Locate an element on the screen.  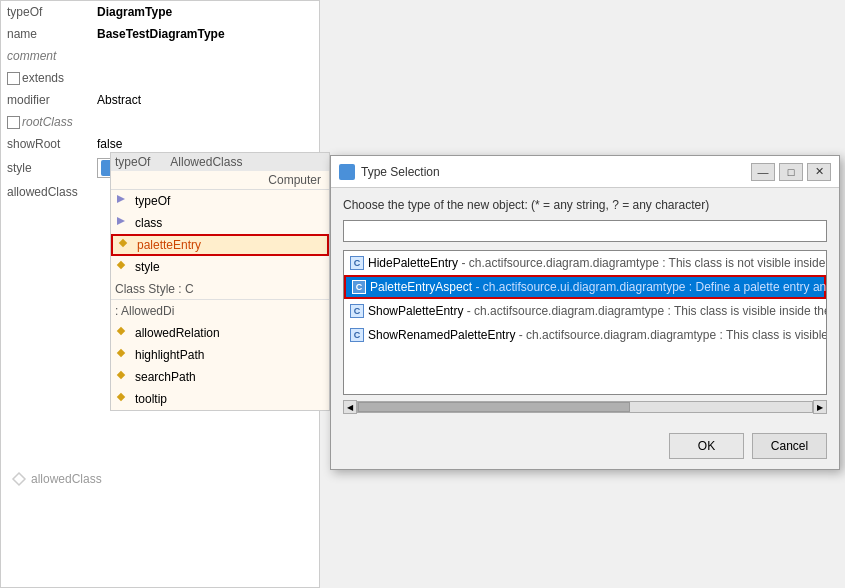
list-item-1-text: HidePaletteEntry - ch.actifsource.diagra… is located at coordinates (596, 263).